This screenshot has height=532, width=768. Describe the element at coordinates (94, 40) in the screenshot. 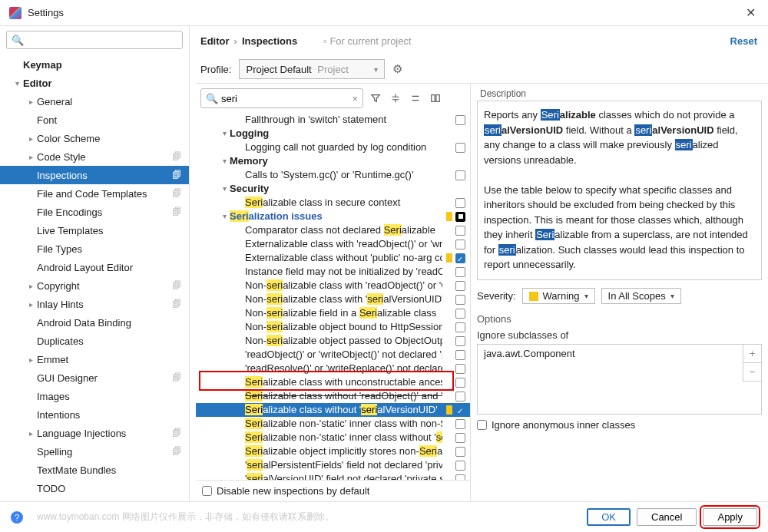

I see `sidebar-search: 🔍` at that location.